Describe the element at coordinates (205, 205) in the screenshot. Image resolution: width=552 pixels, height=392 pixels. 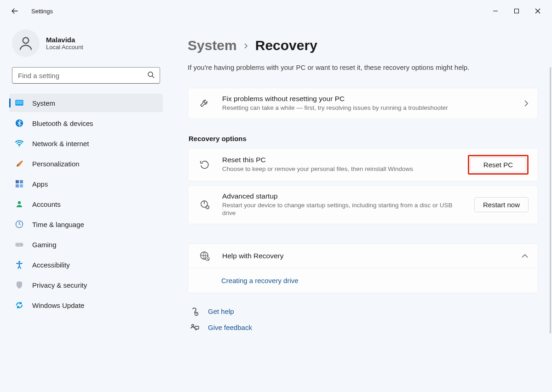
I see `power-gear-icon` at that location.